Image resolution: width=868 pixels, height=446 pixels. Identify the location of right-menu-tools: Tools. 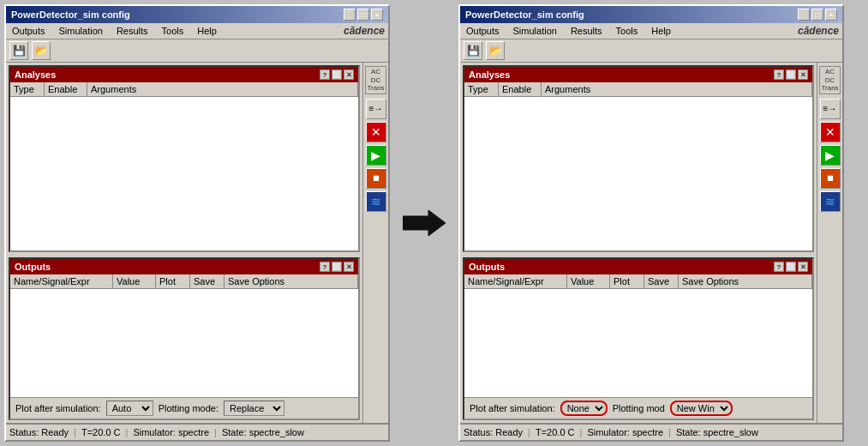
(627, 31).